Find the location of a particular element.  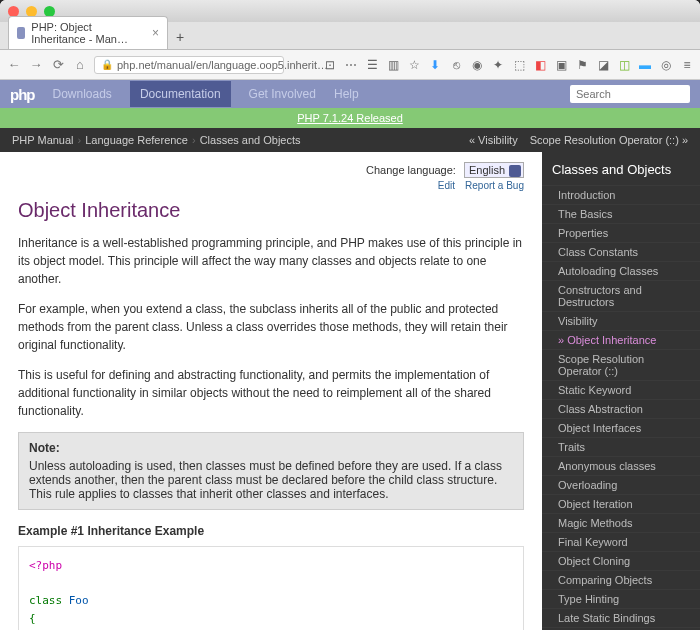

nav-get-involved: Get Involved is located at coordinates (282, 94).